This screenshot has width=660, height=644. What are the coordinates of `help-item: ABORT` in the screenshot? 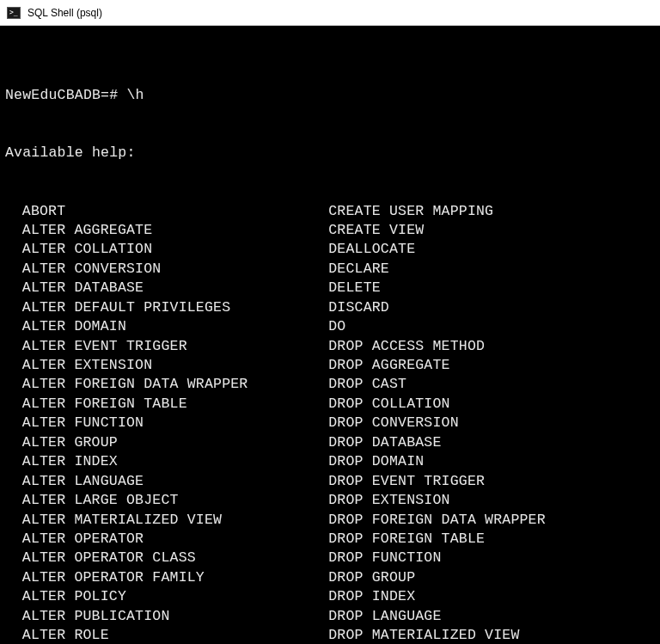 It's located at (175, 212).